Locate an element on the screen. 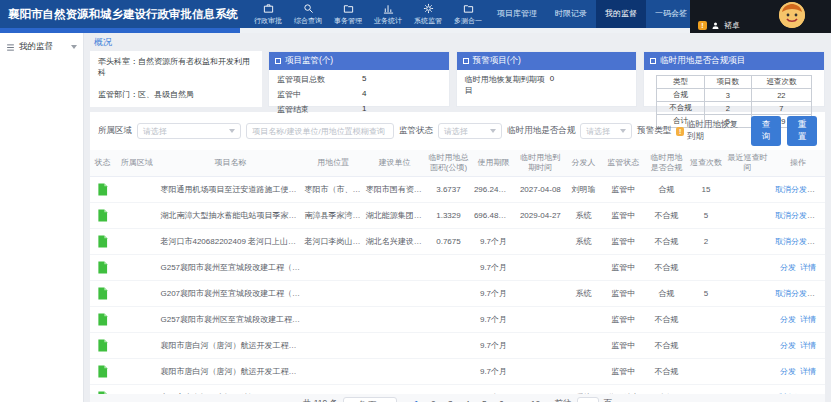  keyword-input is located at coordinates (320, 131).